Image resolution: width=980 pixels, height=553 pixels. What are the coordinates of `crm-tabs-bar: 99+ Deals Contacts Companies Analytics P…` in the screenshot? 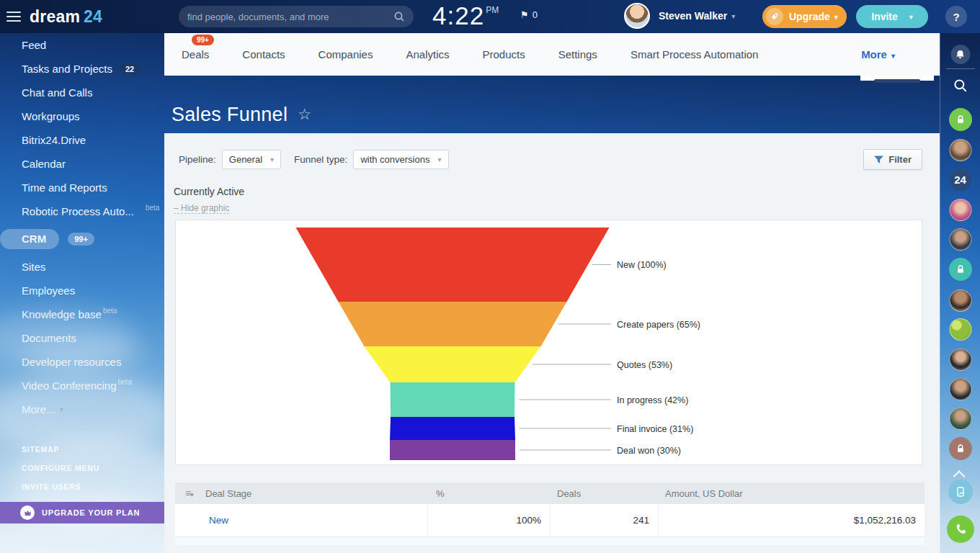 It's located at (552, 55).